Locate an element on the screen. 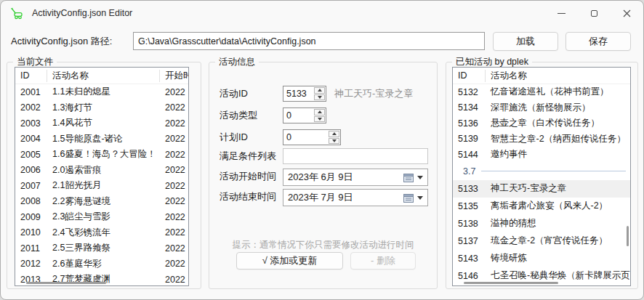 Image resolution: width=644 pixels, height=300 pixels. table-row: 20112.5三界路飨祭2022 is located at coordinates (102, 248).